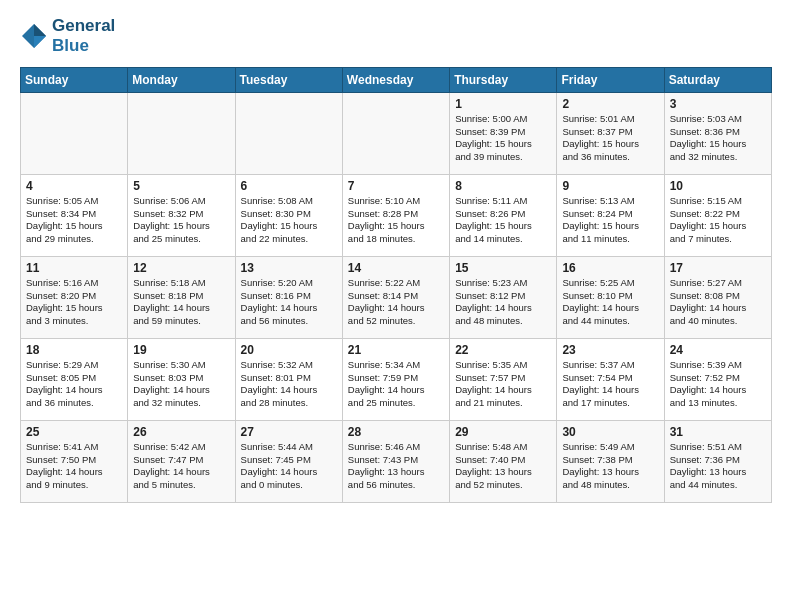 Image resolution: width=792 pixels, height=612 pixels. Describe the element at coordinates (396, 461) in the screenshot. I see `week-row-5: 25Sunrise: 5:41 AM Sunset: 7:50 PM Dayli…` at that location.